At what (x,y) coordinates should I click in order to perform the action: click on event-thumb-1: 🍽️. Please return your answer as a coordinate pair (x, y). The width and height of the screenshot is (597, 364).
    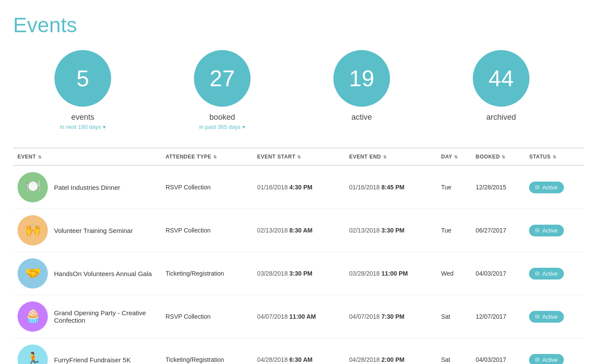
    Looking at the image, I should click on (33, 187).